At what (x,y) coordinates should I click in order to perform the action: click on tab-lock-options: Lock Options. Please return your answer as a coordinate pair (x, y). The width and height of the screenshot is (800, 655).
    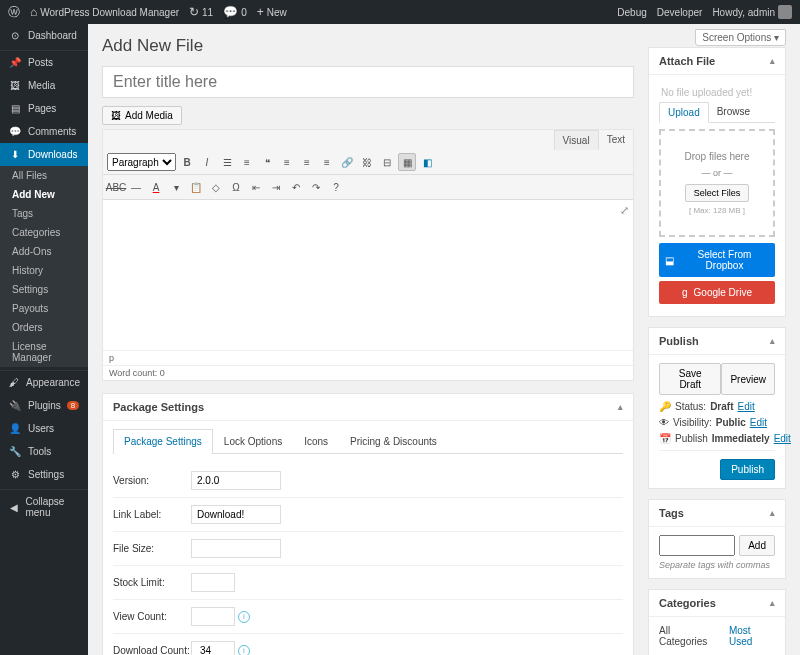
    Looking at the image, I should click on (253, 441).